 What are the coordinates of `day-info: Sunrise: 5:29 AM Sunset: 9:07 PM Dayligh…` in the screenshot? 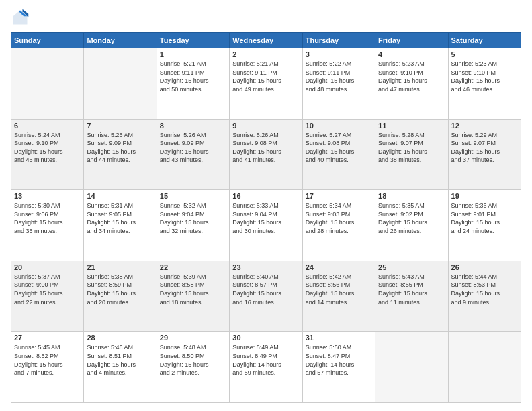 It's located at (485, 148).